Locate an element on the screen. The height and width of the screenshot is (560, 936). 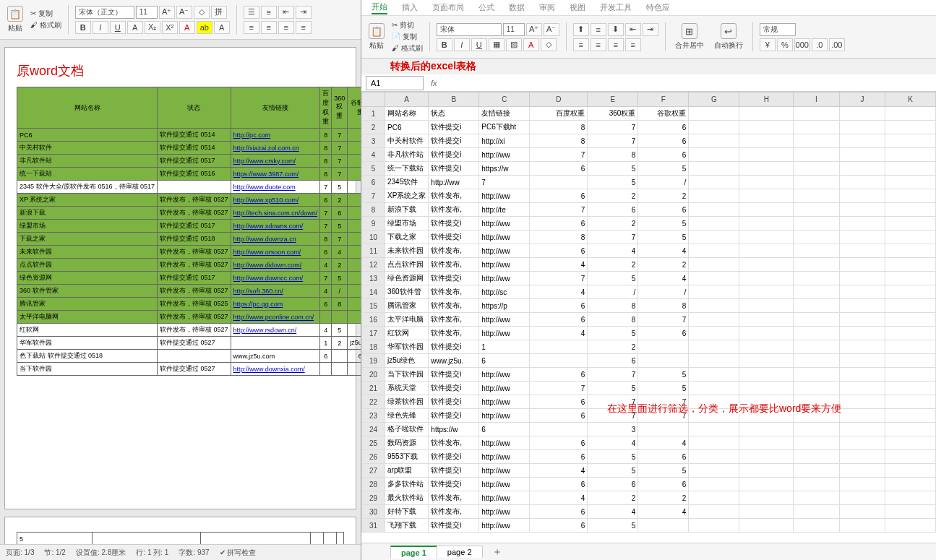
add-sheet-button: ＋ is located at coordinates (497, 552).